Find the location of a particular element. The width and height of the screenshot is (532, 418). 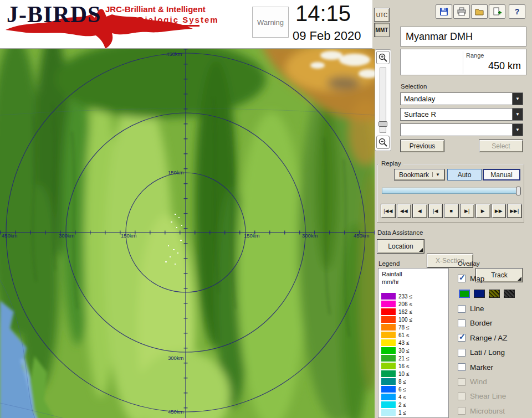

open-folder-button is located at coordinates (479, 12).